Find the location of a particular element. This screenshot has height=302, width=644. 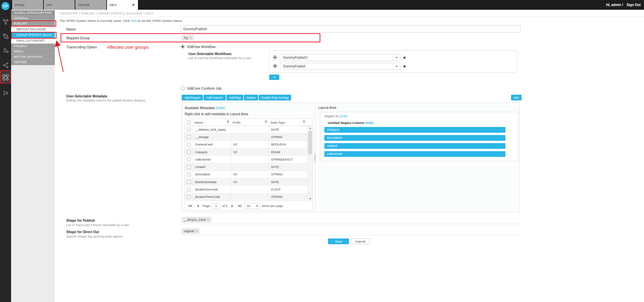

notice-here-link: here is located at coordinates (134, 21).